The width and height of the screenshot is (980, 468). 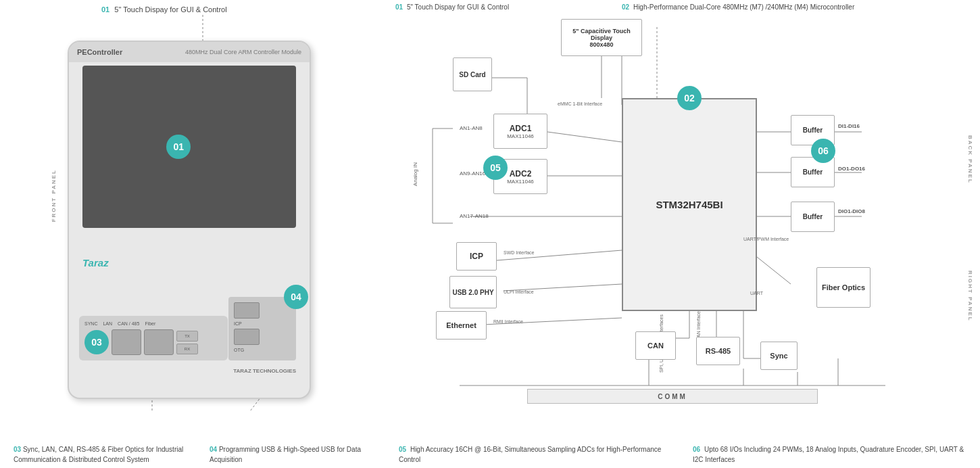 What do you see at coordinates (508, 322) in the screenshot?
I see `rmii-text: RMII Interface` at bounding box center [508, 322].